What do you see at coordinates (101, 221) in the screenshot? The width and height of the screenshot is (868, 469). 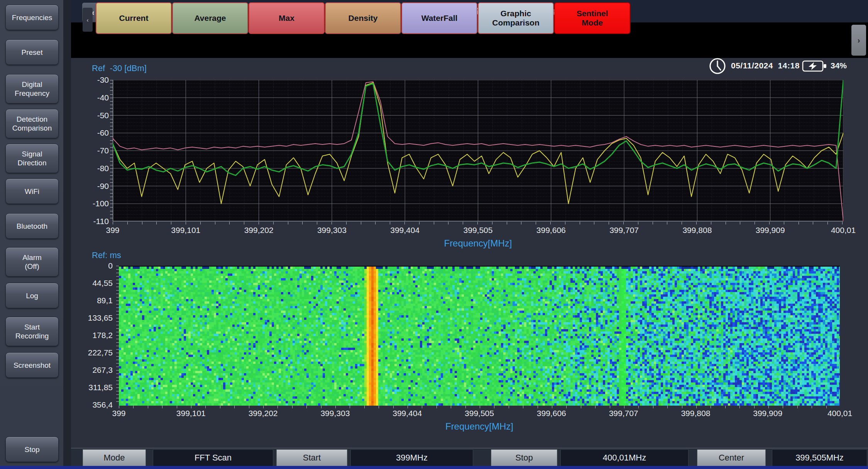 I see `spectrum-y-tick-label: -110` at bounding box center [101, 221].